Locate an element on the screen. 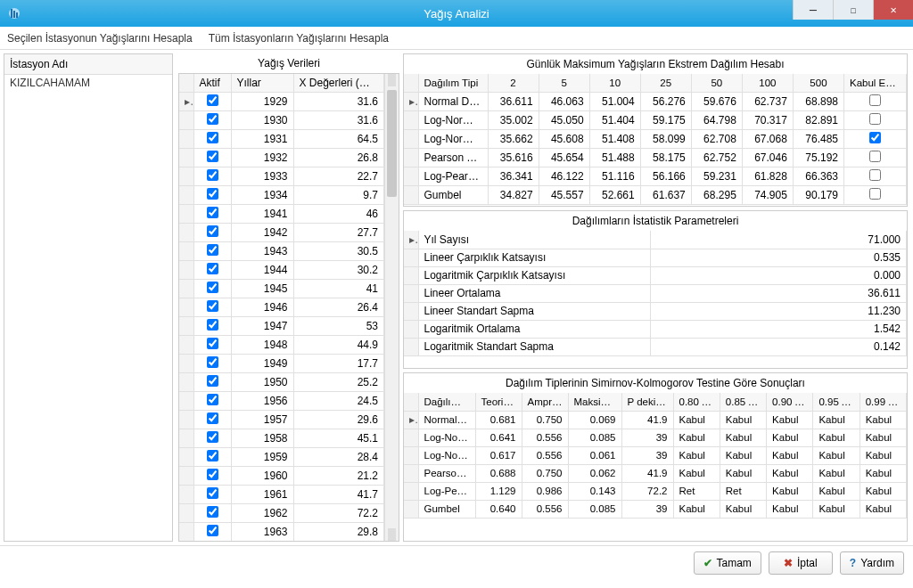 The height and width of the screenshot is (588, 913). ks-col: 0.99 Anl… is located at coordinates (883, 402).